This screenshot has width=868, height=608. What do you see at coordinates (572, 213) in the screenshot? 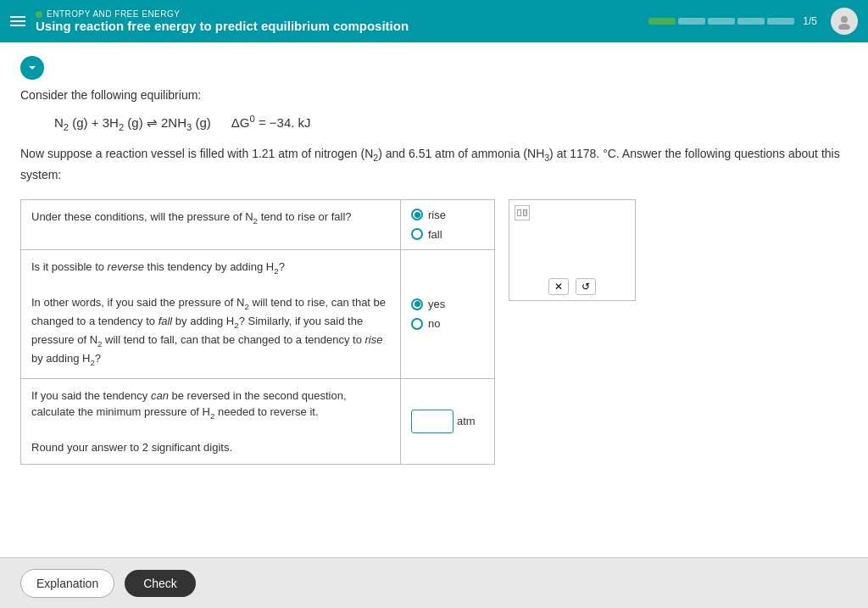
I see `scratchpad-toolbar` at bounding box center [572, 213].